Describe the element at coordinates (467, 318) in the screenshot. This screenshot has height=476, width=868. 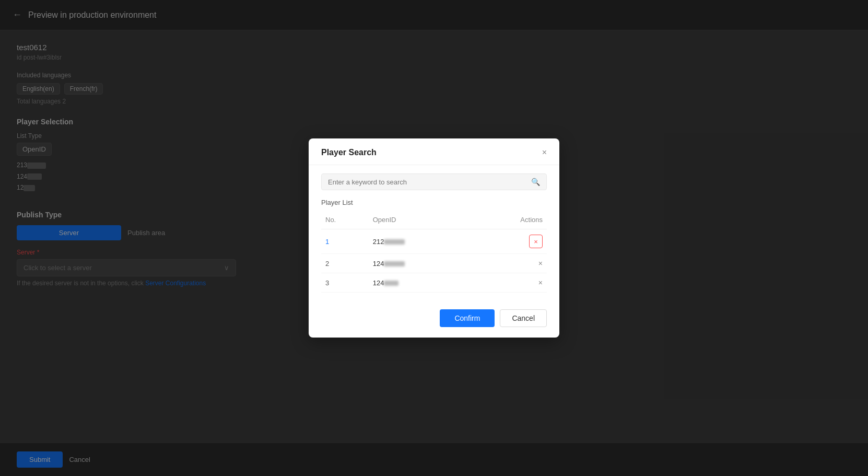
I see `confirm-button: Confirm` at that location.